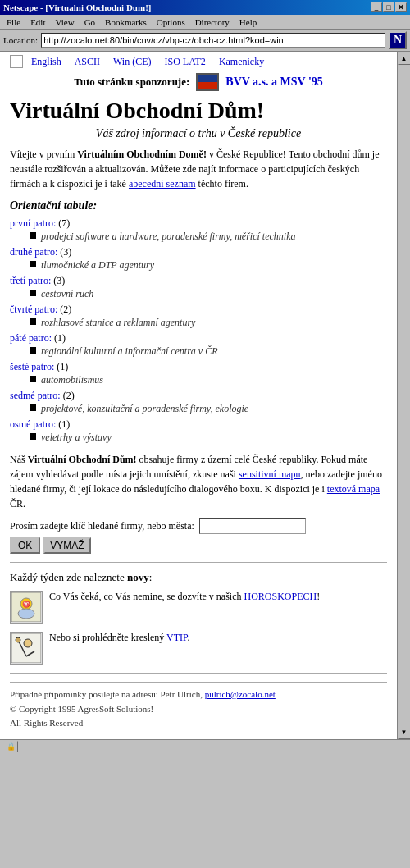 The image size is (410, 868). I want to click on scroll-up-button: ▲, so click(404, 58).